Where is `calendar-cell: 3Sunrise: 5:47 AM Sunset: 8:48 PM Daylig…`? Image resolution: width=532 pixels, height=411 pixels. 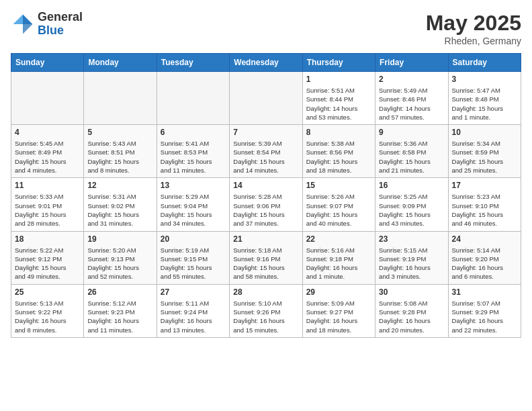 calendar-cell: 3Sunrise: 5:47 AM Sunset: 8:48 PM Daylig… is located at coordinates (484, 98).